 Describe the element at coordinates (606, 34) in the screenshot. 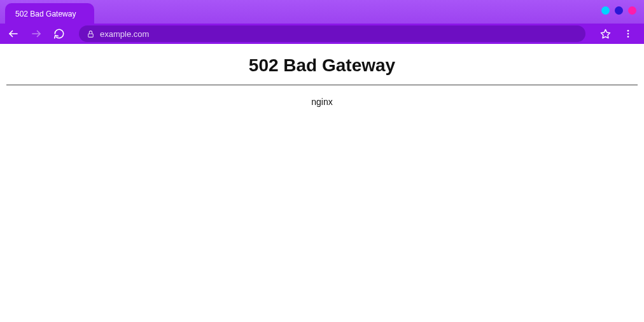

I see `star-icon` at that location.